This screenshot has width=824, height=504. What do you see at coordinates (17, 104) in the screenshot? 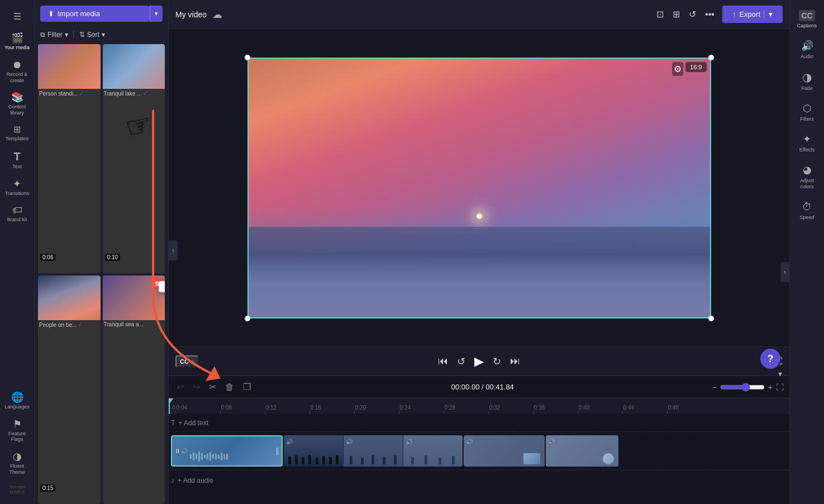
I see `sidebar-item-content-library: 📚 Contentlibrary` at bounding box center [17, 104].